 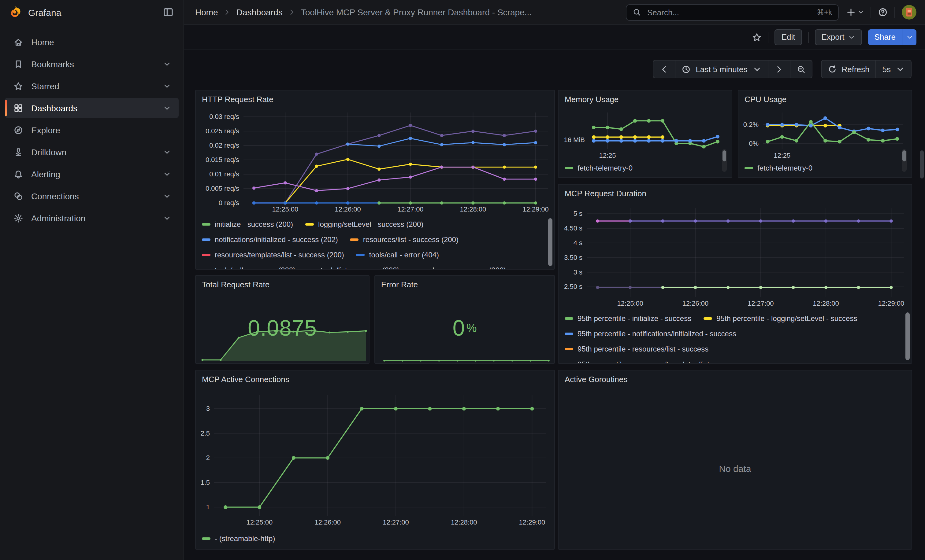 What do you see at coordinates (375, 459) in the screenshot?
I see `mcp-active-connections-chart: 32.521.5112:25:0012:26:0012:27:0012:28:0…` at bounding box center [375, 459].